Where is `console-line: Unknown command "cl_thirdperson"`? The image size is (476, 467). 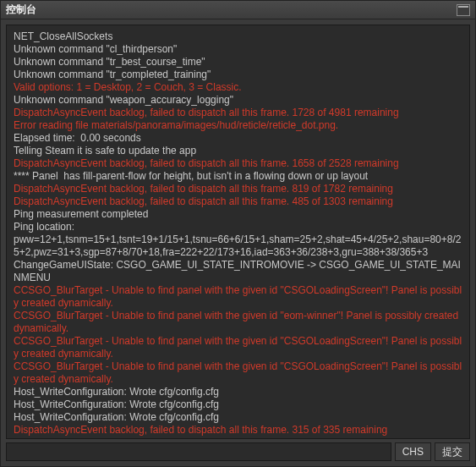 console-line: Unknown command "cl_thirdperson" is located at coordinates (238, 49).